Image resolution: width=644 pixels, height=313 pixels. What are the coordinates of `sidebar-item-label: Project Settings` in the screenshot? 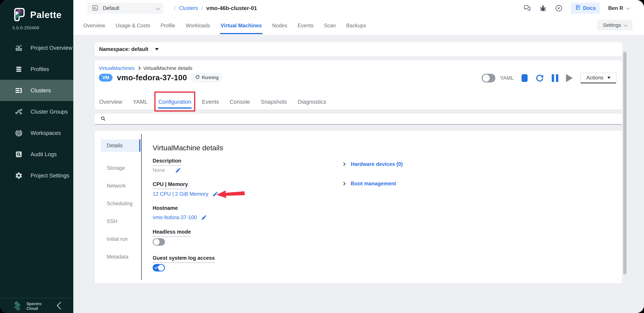 It's located at (50, 176).